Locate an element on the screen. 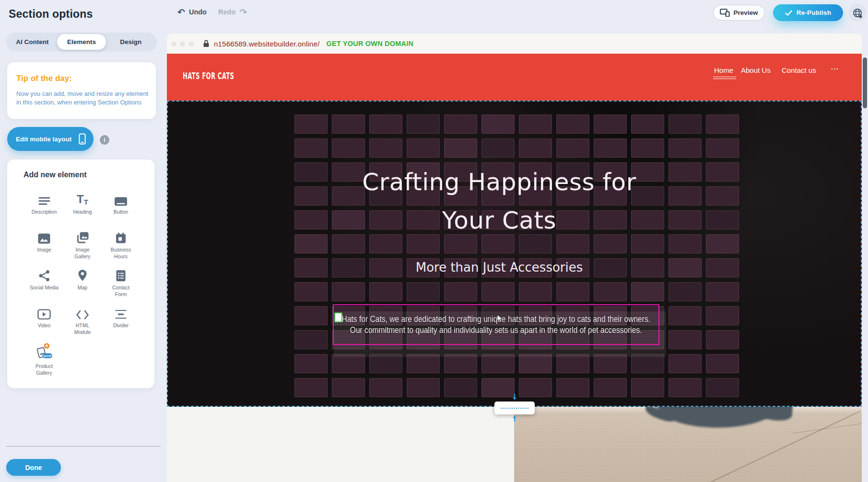  element-map: Map is located at coordinates (82, 287).